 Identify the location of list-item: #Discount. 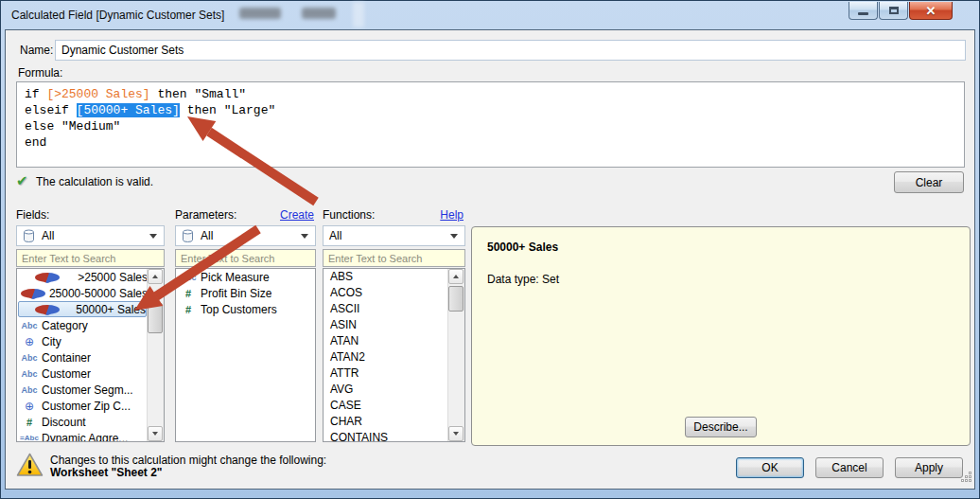
(82, 422).